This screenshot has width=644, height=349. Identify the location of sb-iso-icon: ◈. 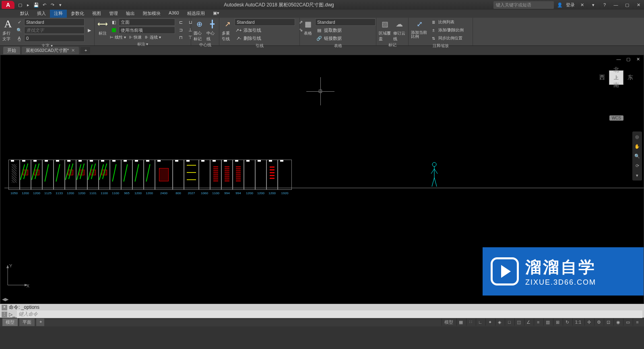
(500, 322).